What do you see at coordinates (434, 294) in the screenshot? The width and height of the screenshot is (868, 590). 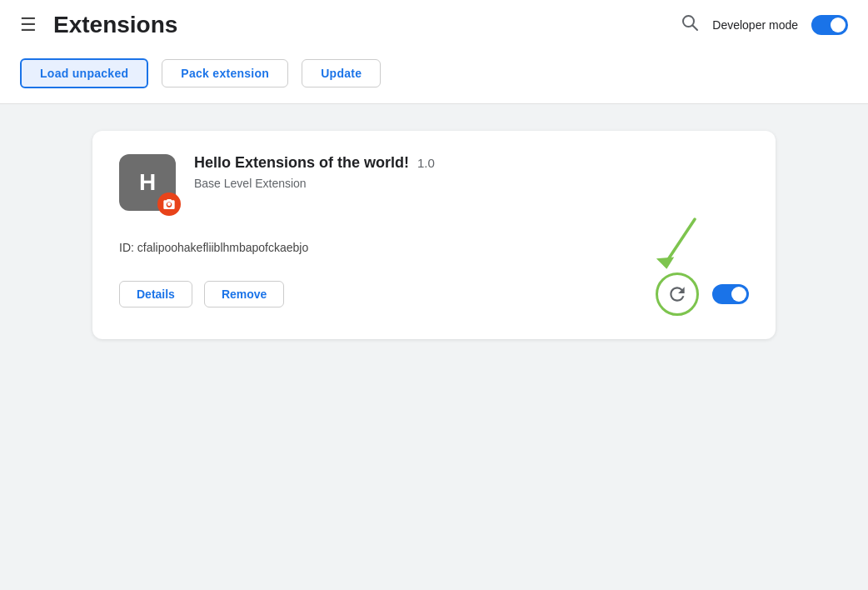 I see `extension-card-bottom: Details Remove` at bounding box center [434, 294].